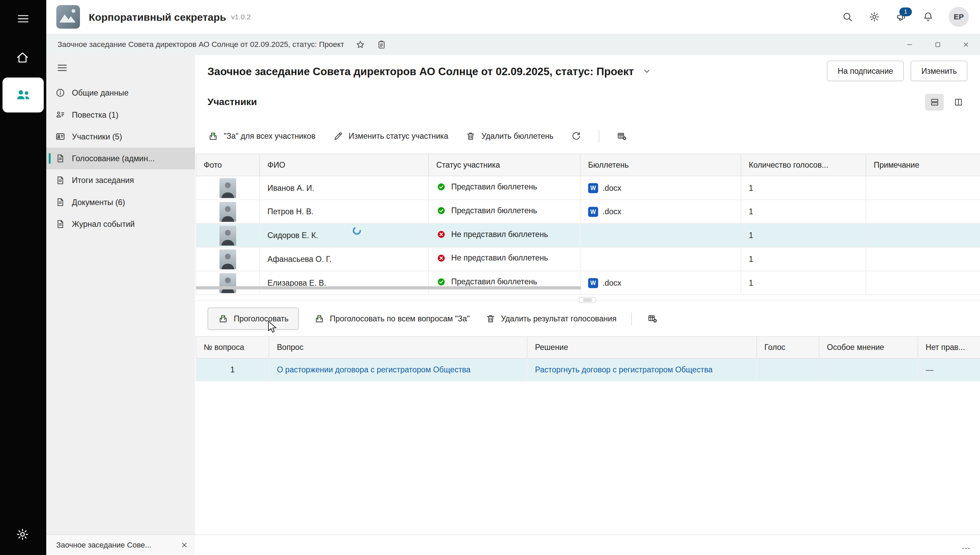 Image resolution: width=980 pixels, height=555 pixels. I want to click on col-no-voting-right: Нет прав..., so click(949, 348).